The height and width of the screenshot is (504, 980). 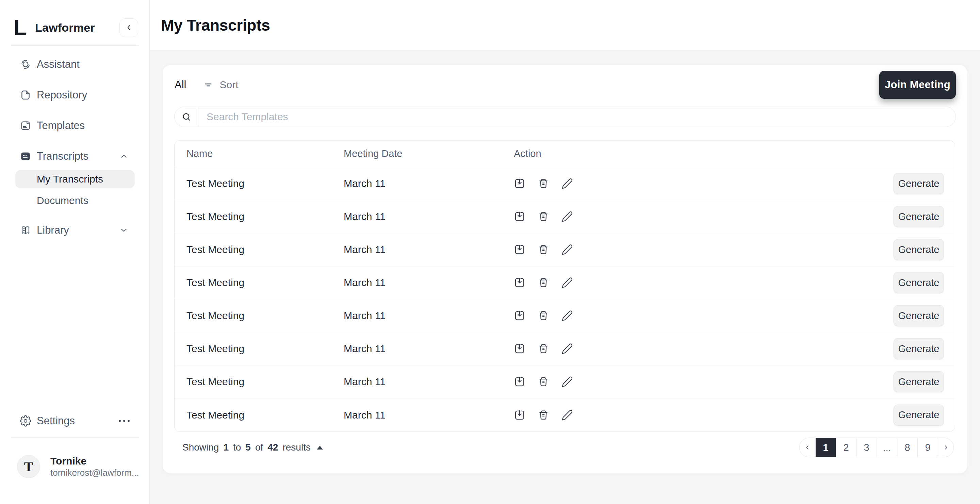 What do you see at coordinates (75, 46) in the screenshot?
I see `sidebar-divider-top` at bounding box center [75, 46].